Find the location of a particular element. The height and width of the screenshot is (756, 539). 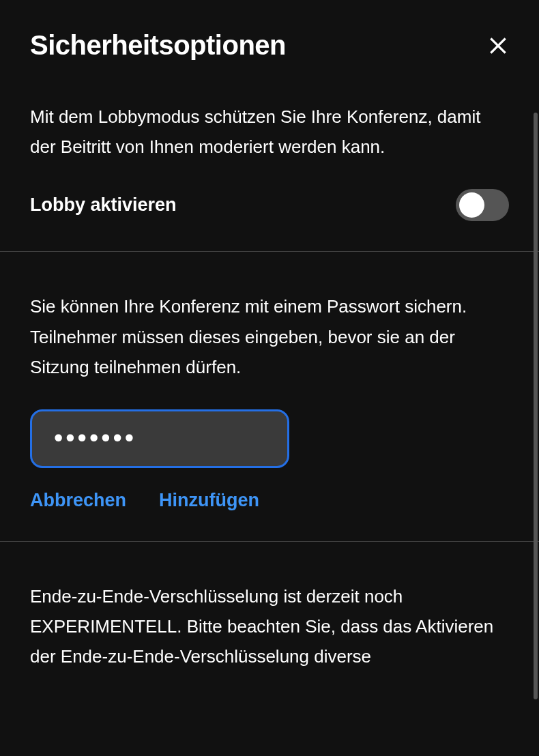

e2e-description: Ende-zu-Ende-Verschlüsselung ist derzeit… is located at coordinates (270, 626).